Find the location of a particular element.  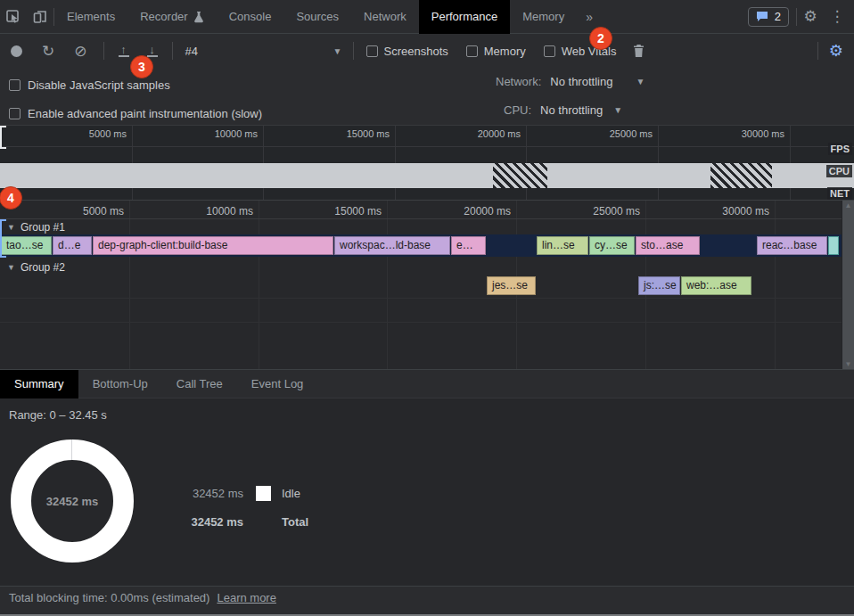

track-focus-bracket is located at coordinates (4, 220).